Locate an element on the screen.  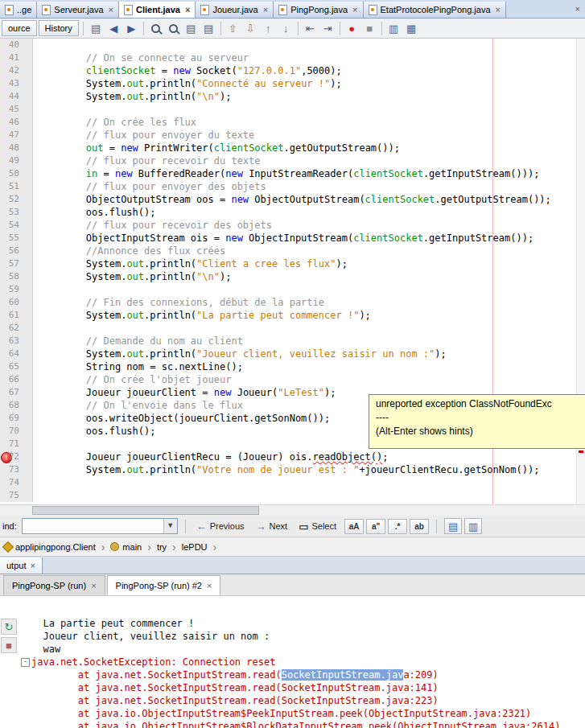
source-view-button: ource is located at coordinates (19, 28).